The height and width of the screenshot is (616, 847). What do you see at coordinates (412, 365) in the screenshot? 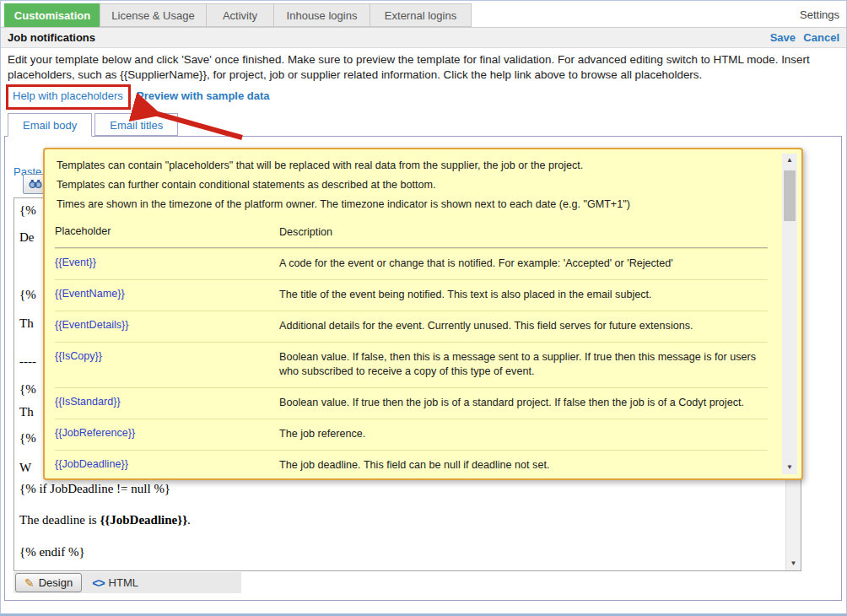
I see `placeholder-table-row: {{IsCopy}} Boolean value. If false, then…` at bounding box center [412, 365].